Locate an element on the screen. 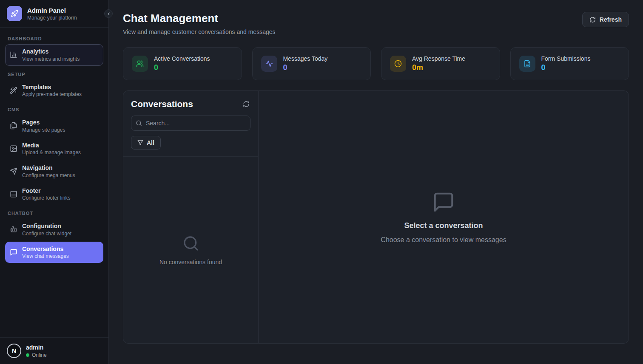  sidebar-item-subtitle: Apply pre-made templates is located at coordinates (52, 94).